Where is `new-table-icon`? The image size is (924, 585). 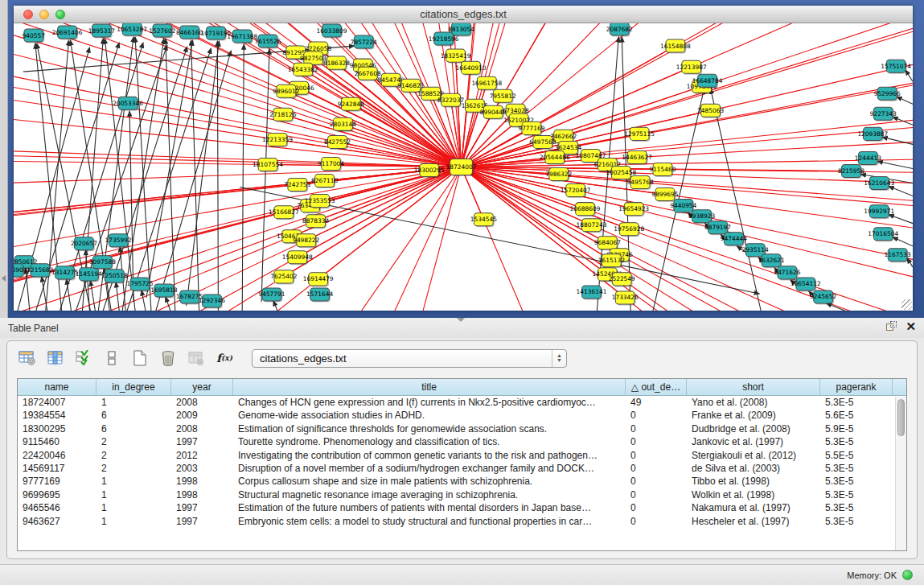 new-table-icon is located at coordinates (140, 358).